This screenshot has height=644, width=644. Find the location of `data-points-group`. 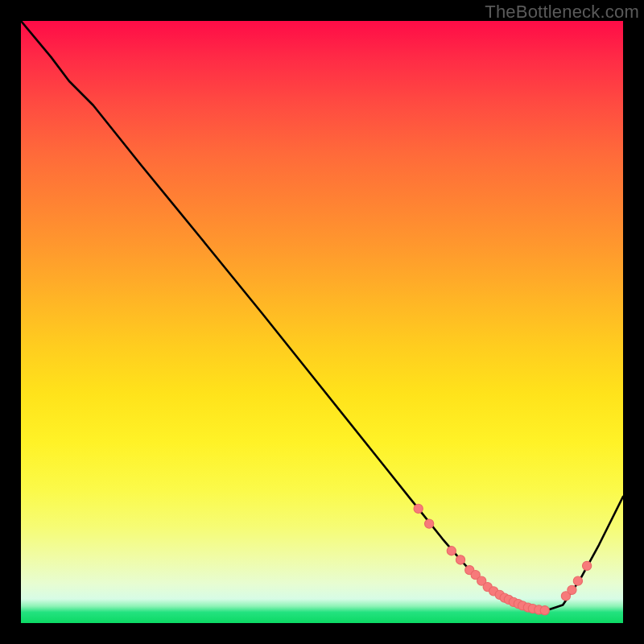

data-points-group is located at coordinates (502, 559).